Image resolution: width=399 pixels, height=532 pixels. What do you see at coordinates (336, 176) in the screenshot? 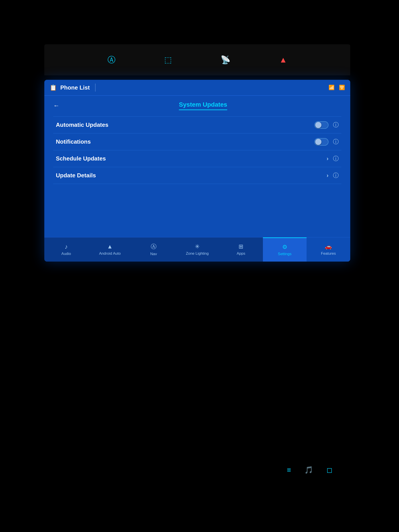
I see `update-details-info-icon: ⓘ` at bounding box center [336, 176].